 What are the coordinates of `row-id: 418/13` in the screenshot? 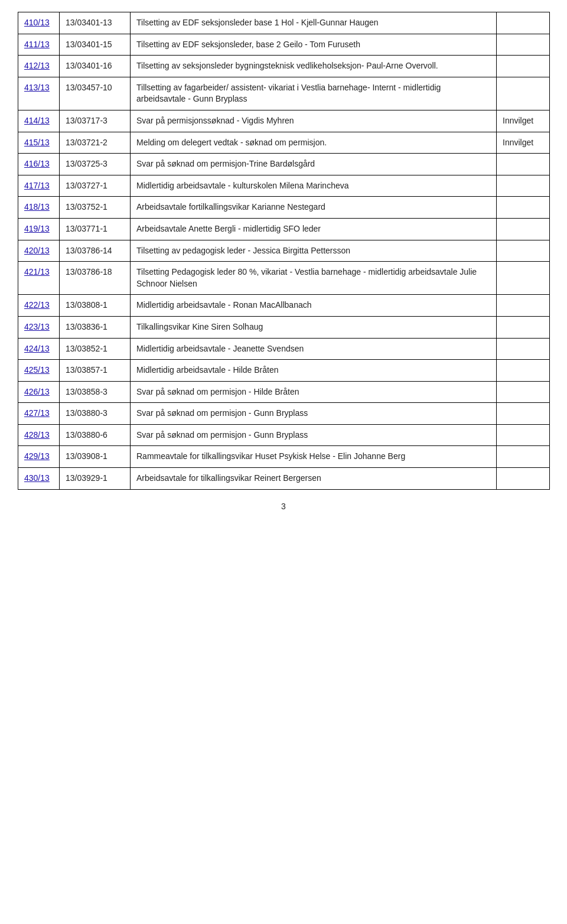 It's located at (39, 208).